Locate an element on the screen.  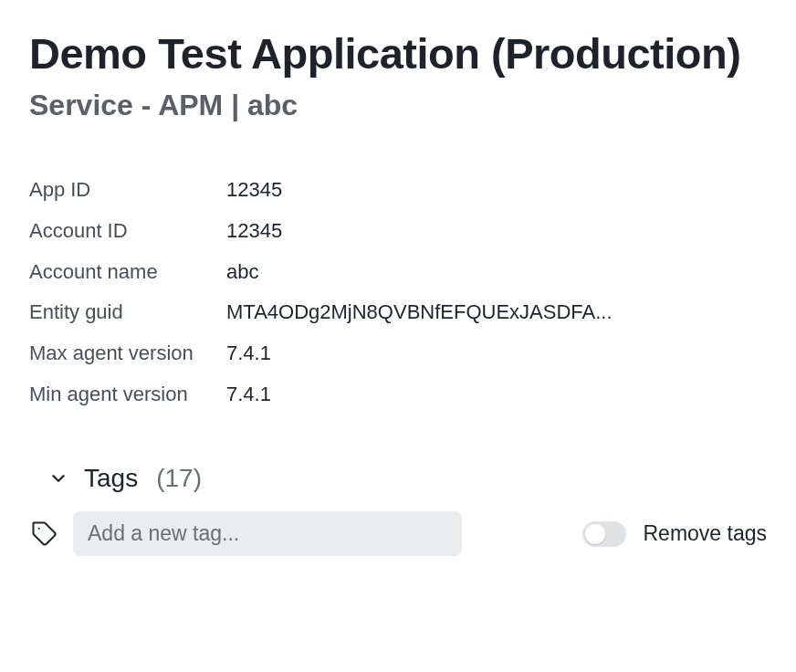
page-title: Demo Test Application (Production) is located at coordinates (398, 55).